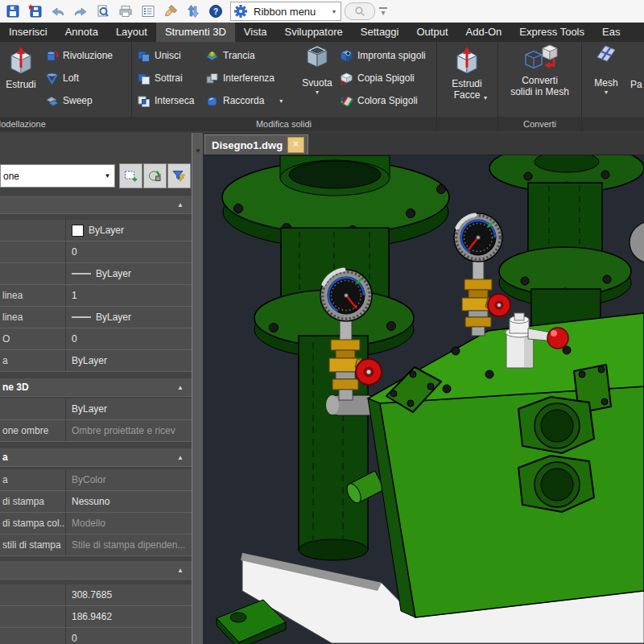 The image size is (644, 644). Describe the element at coordinates (96, 253) in the screenshot. I see `prop-row-layer: 0` at that location.